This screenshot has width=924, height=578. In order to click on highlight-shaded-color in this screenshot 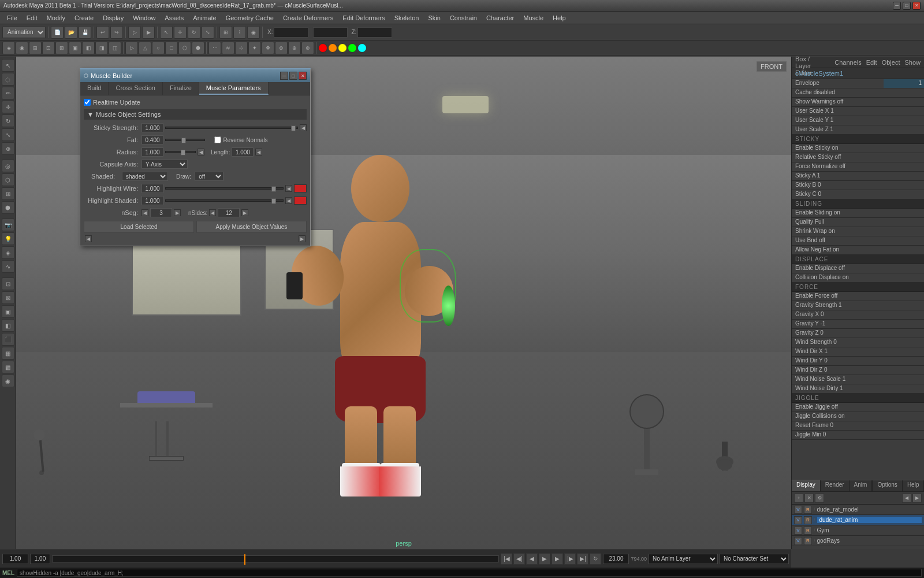, I will do `click(300, 201)`.